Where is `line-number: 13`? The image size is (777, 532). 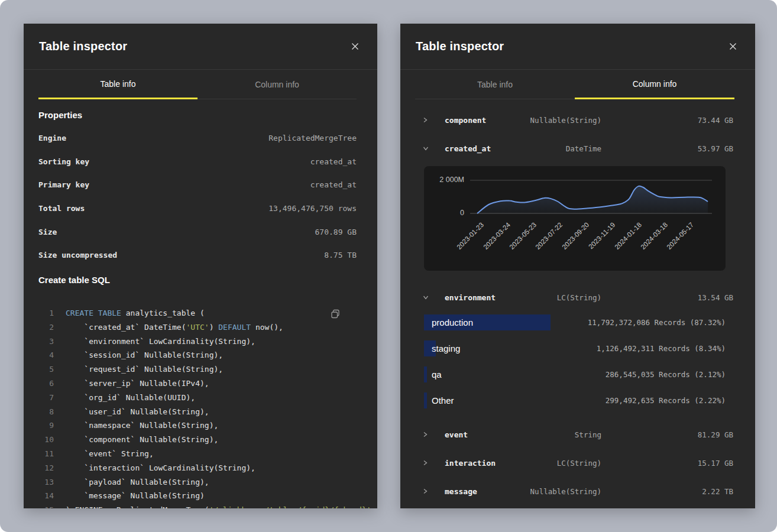
line-number: 13 is located at coordinates (46, 482).